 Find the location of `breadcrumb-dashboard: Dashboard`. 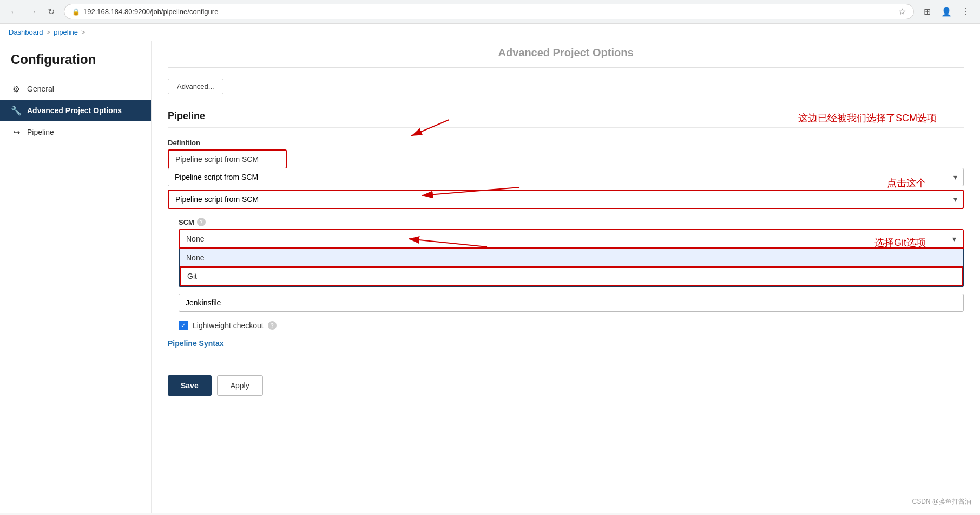

breadcrumb-dashboard: Dashboard is located at coordinates (26, 32).